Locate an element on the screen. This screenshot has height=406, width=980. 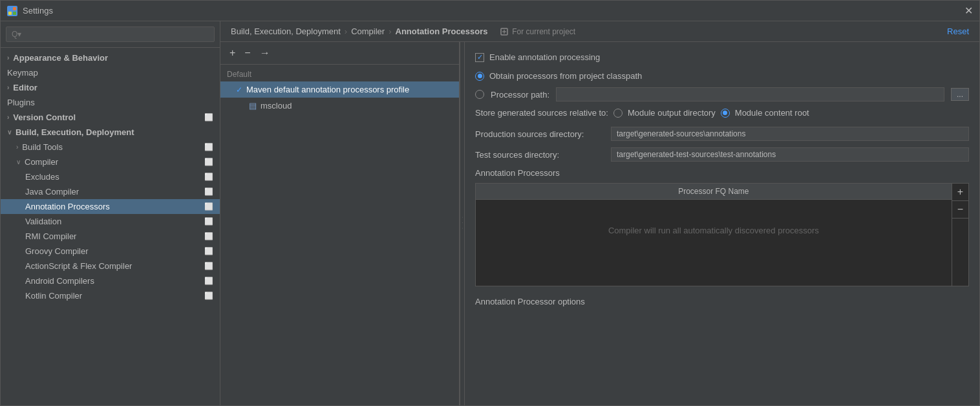
sidebar-item-label: Excludes is located at coordinates (43, 177).